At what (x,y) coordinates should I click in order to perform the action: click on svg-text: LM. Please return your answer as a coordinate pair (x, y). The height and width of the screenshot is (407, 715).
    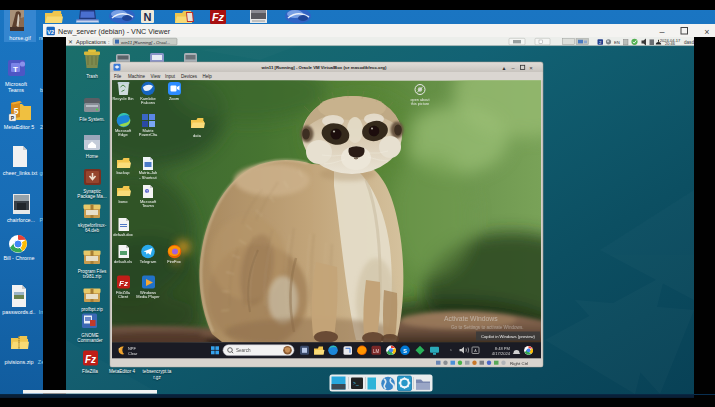
    Looking at the image, I should click on (376, 352).